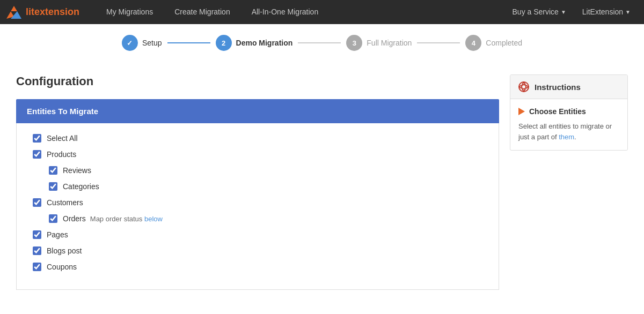  What do you see at coordinates (260, 235) in the screenshot?
I see `checkbox-row-pages: Pages` at bounding box center [260, 235].